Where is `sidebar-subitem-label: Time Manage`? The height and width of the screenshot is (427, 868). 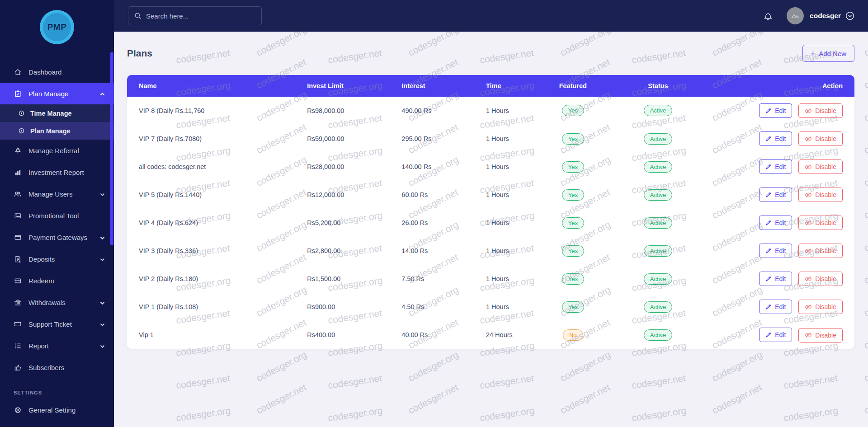
sidebar-subitem-label: Time Manage is located at coordinates (51, 113).